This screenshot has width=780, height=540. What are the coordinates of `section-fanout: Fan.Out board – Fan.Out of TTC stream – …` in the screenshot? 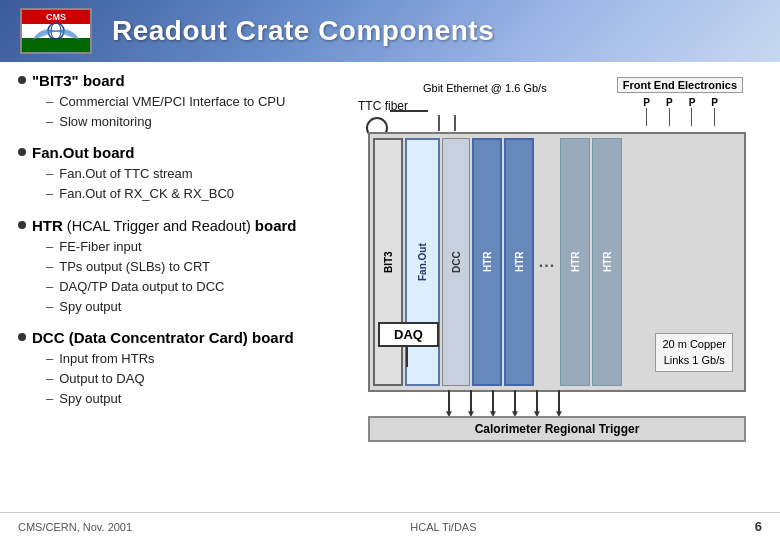 It's located at (183, 174).